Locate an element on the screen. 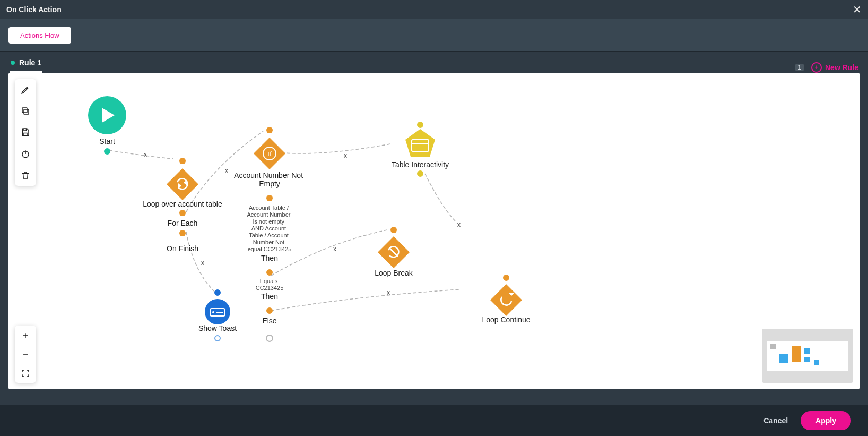 This screenshot has width=868, height=436. tab-label: Rule 1 is located at coordinates (30, 63).